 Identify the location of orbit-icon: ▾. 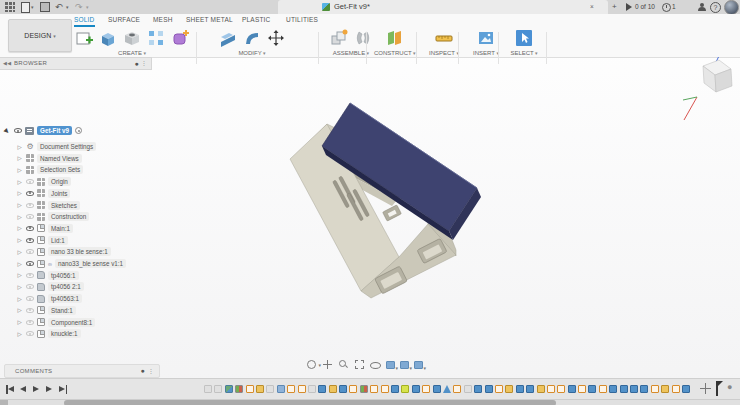
(312, 364).